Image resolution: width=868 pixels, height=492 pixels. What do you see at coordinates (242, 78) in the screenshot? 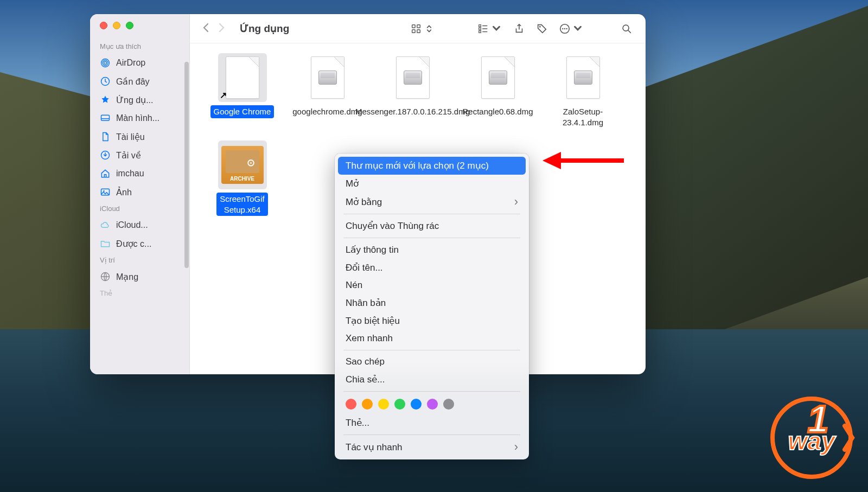
I see `document-alias-icon: ↗` at bounding box center [242, 78].